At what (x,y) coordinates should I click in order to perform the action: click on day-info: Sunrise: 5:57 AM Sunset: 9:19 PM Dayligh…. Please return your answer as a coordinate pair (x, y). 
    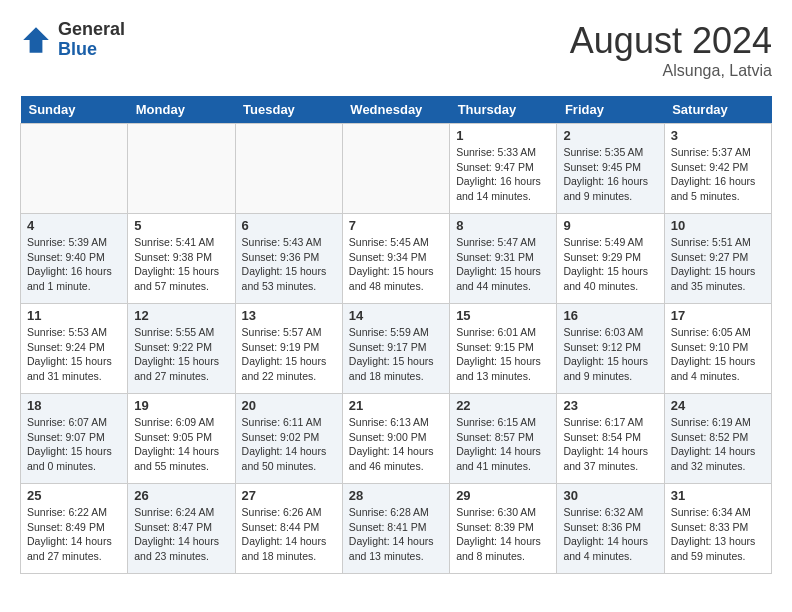
    Looking at the image, I should click on (289, 354).